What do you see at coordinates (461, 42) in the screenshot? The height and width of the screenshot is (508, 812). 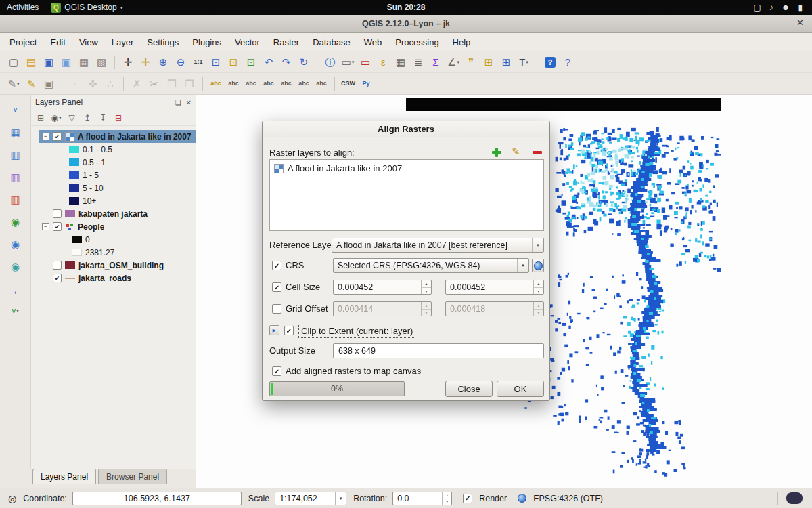 I see `menu-help: Help` at bounding box center [461, 42].